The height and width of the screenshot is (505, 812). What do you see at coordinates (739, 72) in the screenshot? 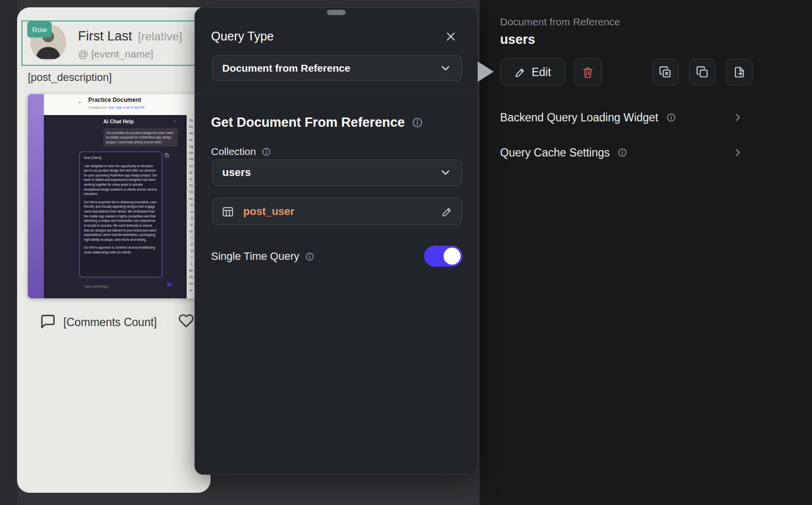
I see `paste-query-button` at bounding box center [739, 72].